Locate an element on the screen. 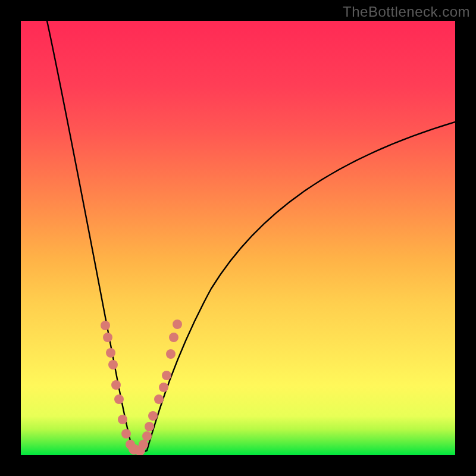  marker-group is located at coordinates (142, 387).